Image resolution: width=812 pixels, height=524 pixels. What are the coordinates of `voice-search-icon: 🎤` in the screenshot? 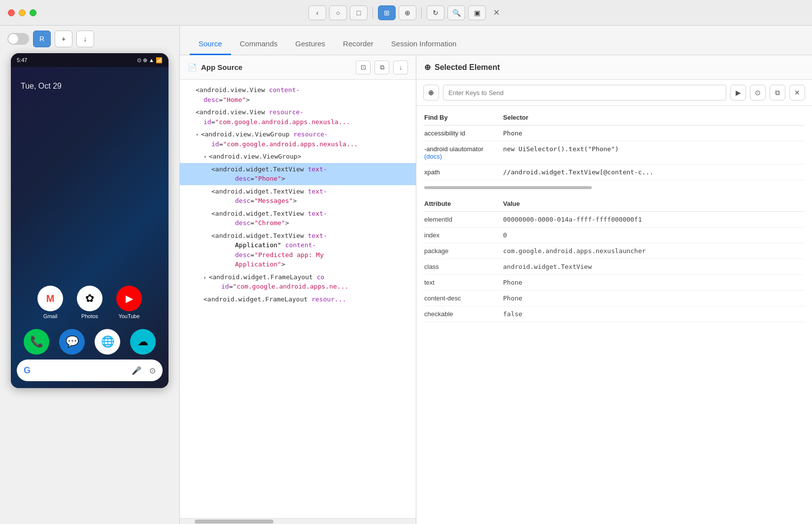 It's located at (136, 370).